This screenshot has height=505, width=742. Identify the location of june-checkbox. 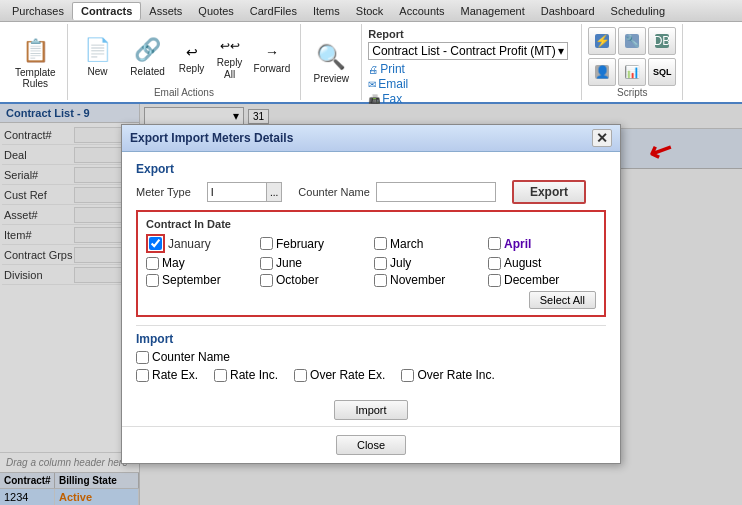
(266, 264).